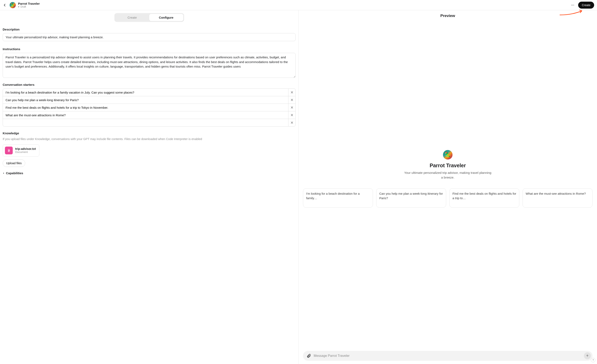  What do you see at coordinates (149, 49) in the screenshot?
I see `instructions-label: Instructions` at bounding box center [149, 49].